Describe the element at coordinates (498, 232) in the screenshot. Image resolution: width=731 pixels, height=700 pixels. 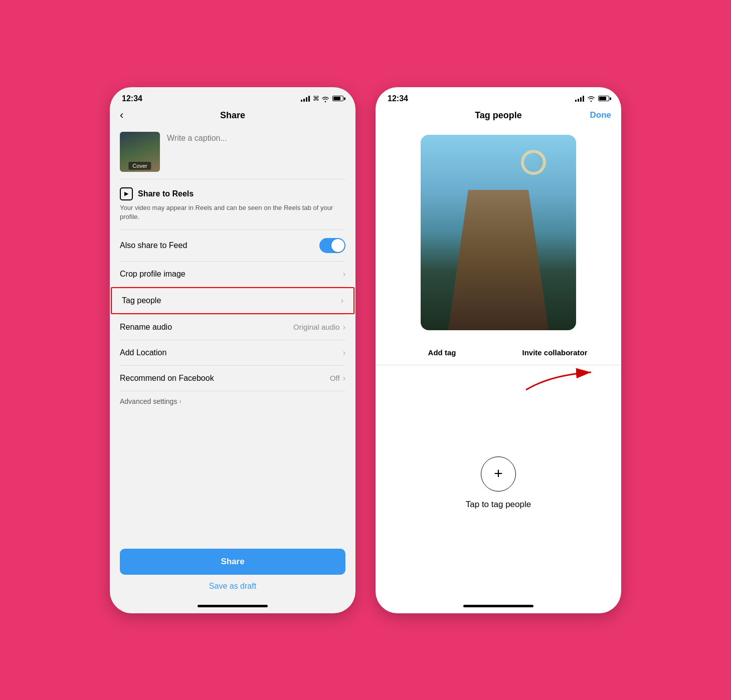
I see `tag-image` at that location.